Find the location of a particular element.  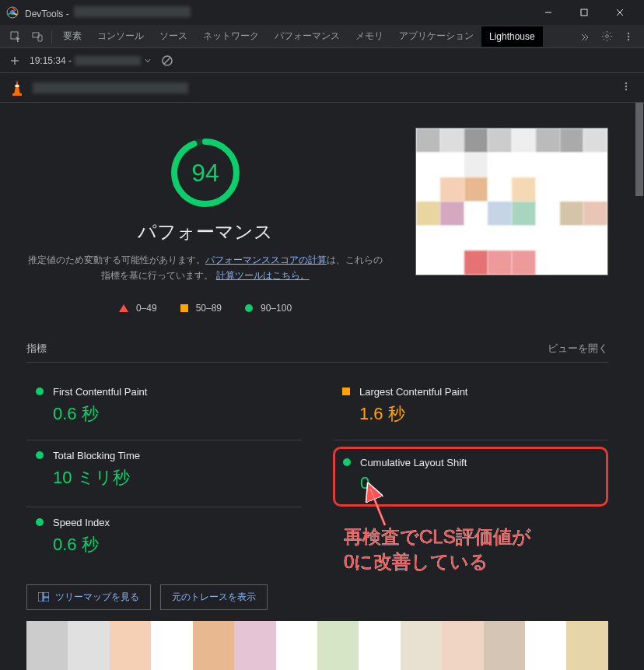

page-screenshot is located at coordinates (512, 202).